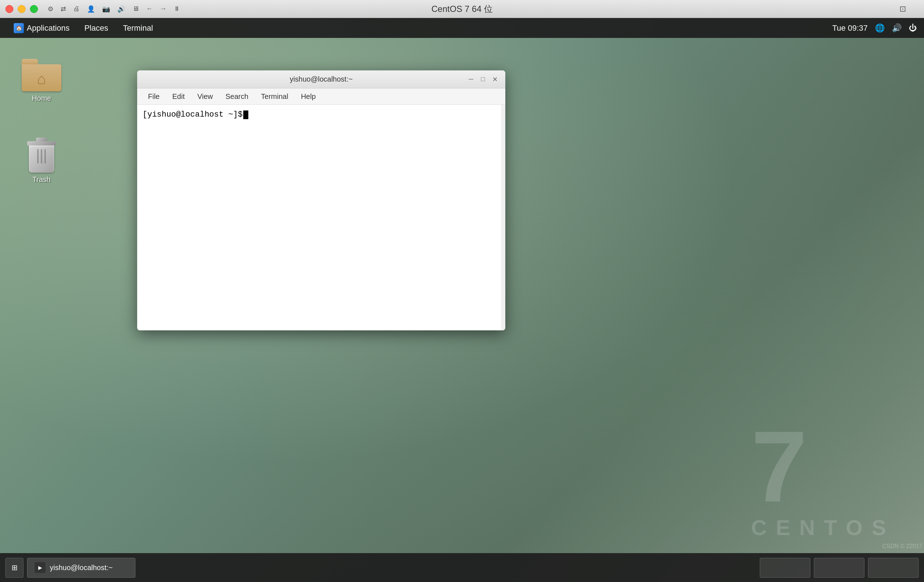 This screenshot has height=582, width=924. Describe the element at coordinates (40, 567) in the screenshot. I see `taskbar-terminal-icon: ▶` at that location.